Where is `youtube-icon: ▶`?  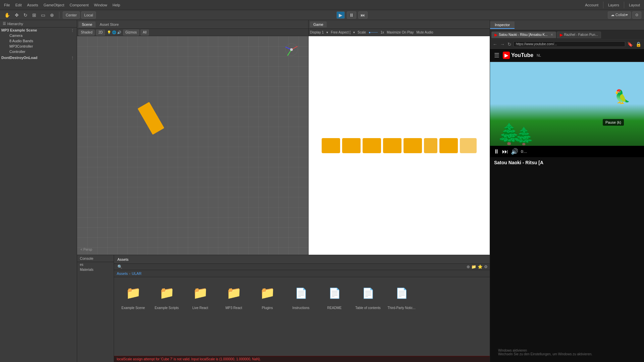 youtube-icon: ▶ is located at coordinates (506, 55).